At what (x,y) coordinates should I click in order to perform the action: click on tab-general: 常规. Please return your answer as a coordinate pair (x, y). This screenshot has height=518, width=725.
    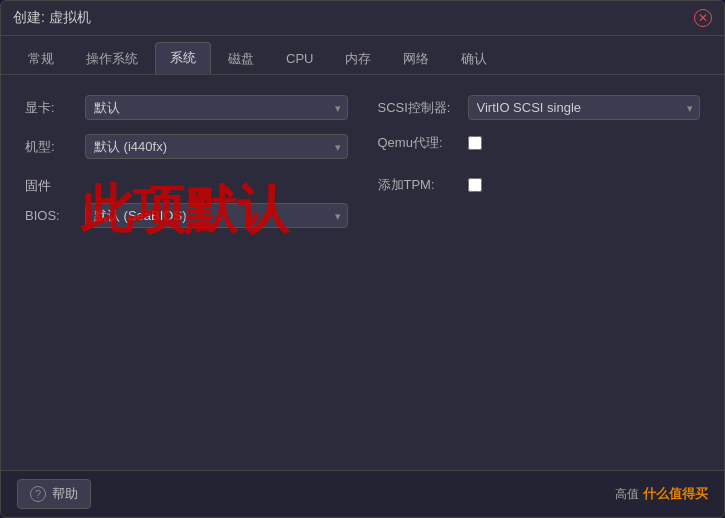
    Looking at the image, I should click on (41, 58).